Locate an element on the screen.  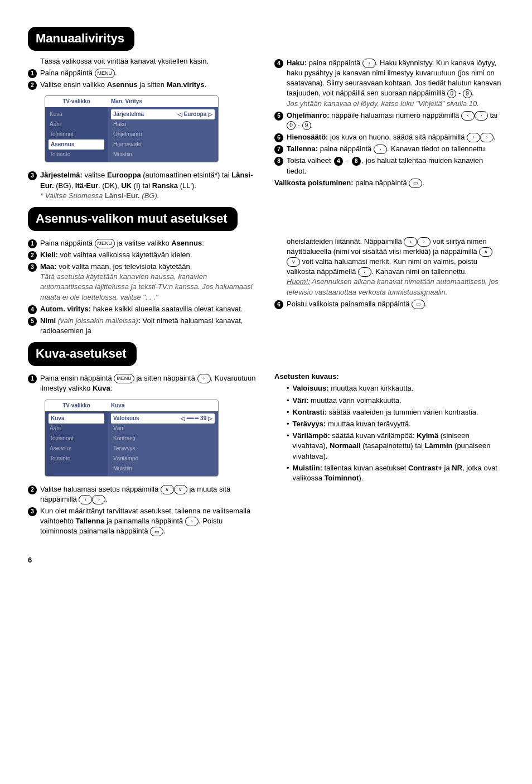
list-item: •Valoisuus: muuttaa kuvan kirkkautta. is located at coordinates (395, 388).